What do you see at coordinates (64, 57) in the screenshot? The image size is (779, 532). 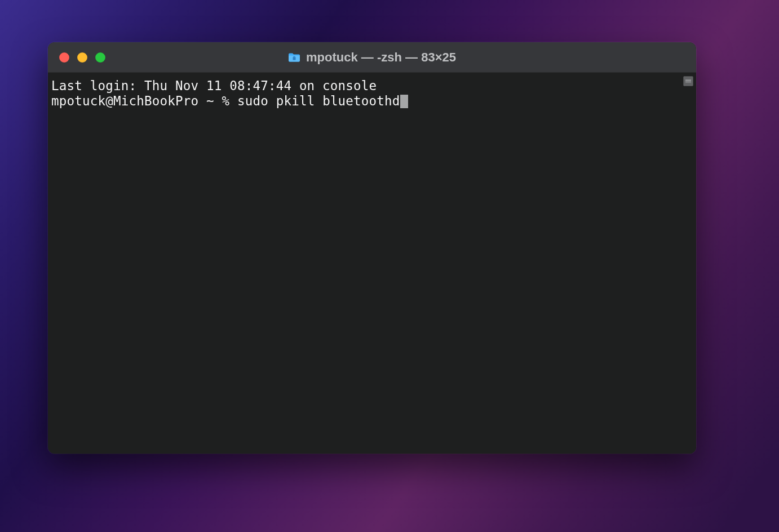 I see `close-button` at bounding box center [64, 57].